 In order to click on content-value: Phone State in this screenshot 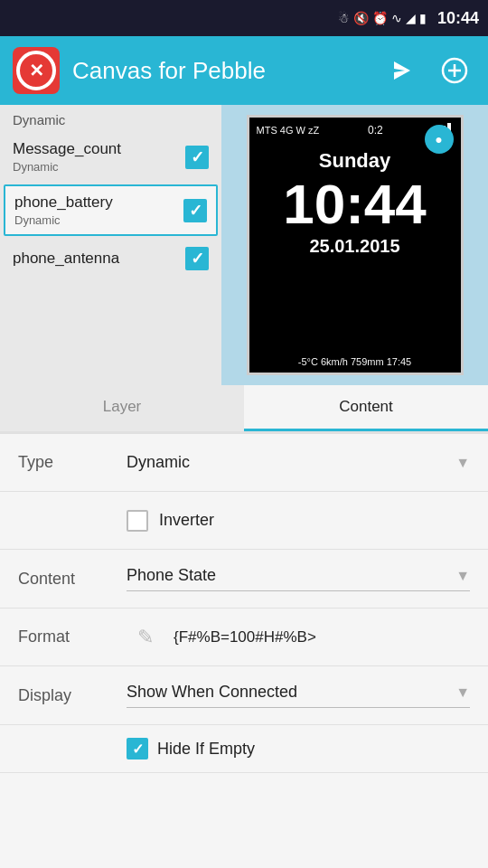, I will do `click(172, 575)`.